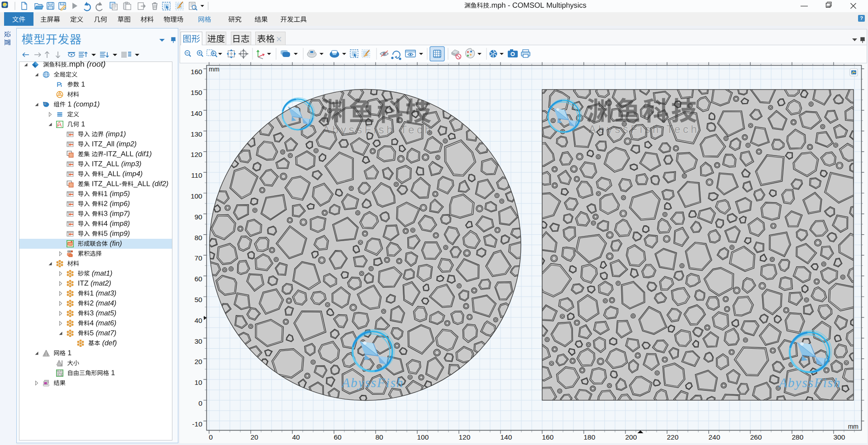 This screenshot has height=445, width=868. I want to click on svg-text: 50, so click(199, 299).